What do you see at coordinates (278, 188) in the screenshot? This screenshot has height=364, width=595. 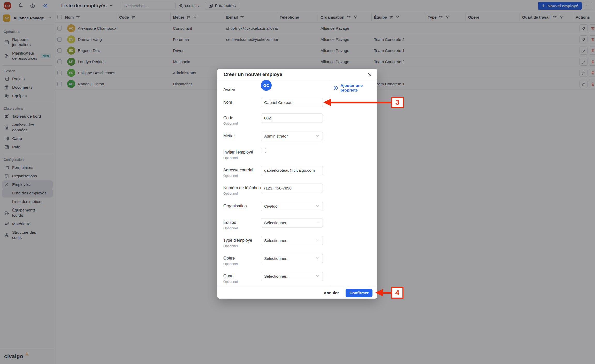 I see `input-value: (123) 456-7890` at bounding box center [278, 188].